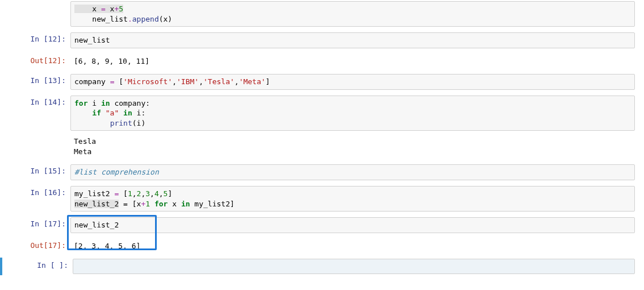 Image resolution: width=644 pixels, height=290 pixels. Describe the element at coordinates (37, 245) in the screenshot. I see `prompt-out-17: Out[17]:` at that location.